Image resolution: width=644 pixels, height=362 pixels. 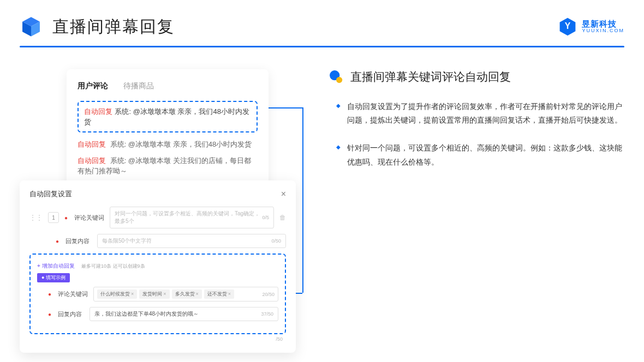 What do you see at coordinates (603, 31) in the screenshot?
I see `logo-en: YUUXIN.COM` at bounding box center [603, 31].